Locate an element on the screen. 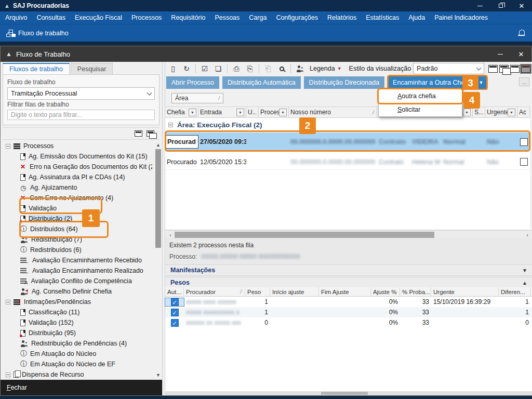  copy-icon: ❏ is located at coordinates (218, 69).